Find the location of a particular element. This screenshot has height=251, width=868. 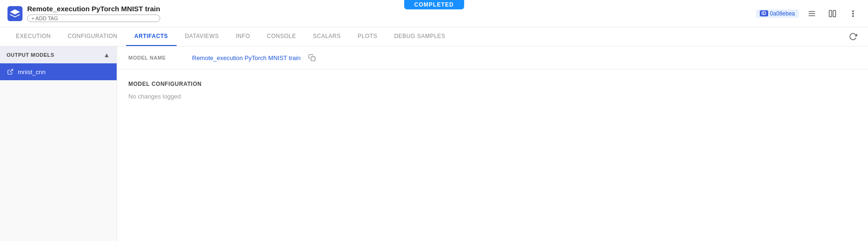

header-left: Remote_execution PyTorch MNIST train + A… is located at coordinates (84, 13).